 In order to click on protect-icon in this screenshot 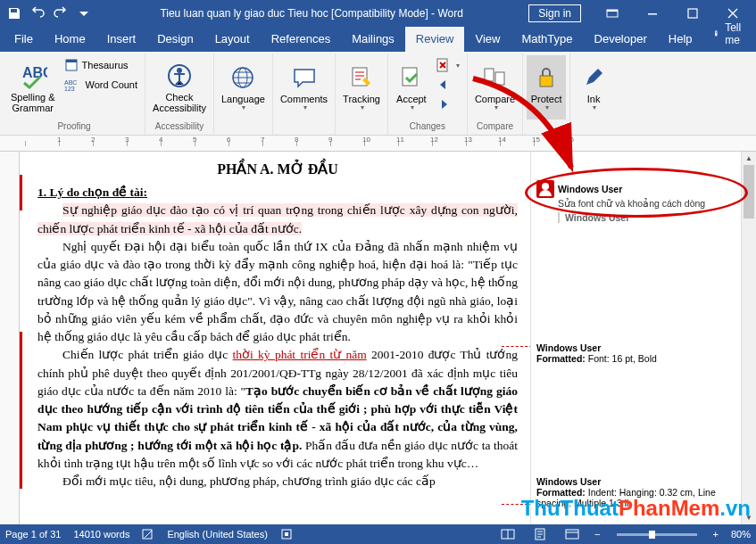, I will do `click(546, 78)`.